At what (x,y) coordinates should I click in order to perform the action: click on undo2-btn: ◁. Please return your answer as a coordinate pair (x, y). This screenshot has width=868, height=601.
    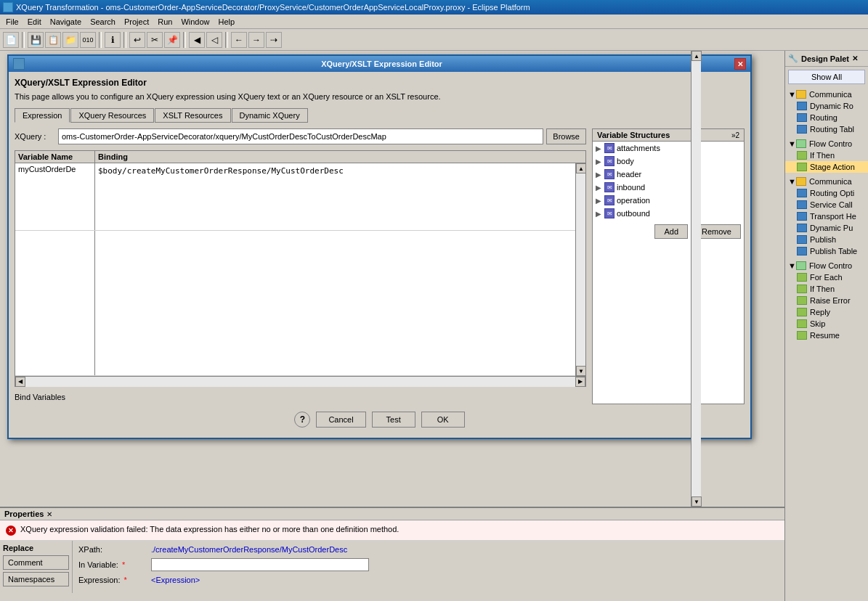
    Looking at the image, I should click on (214, 40).